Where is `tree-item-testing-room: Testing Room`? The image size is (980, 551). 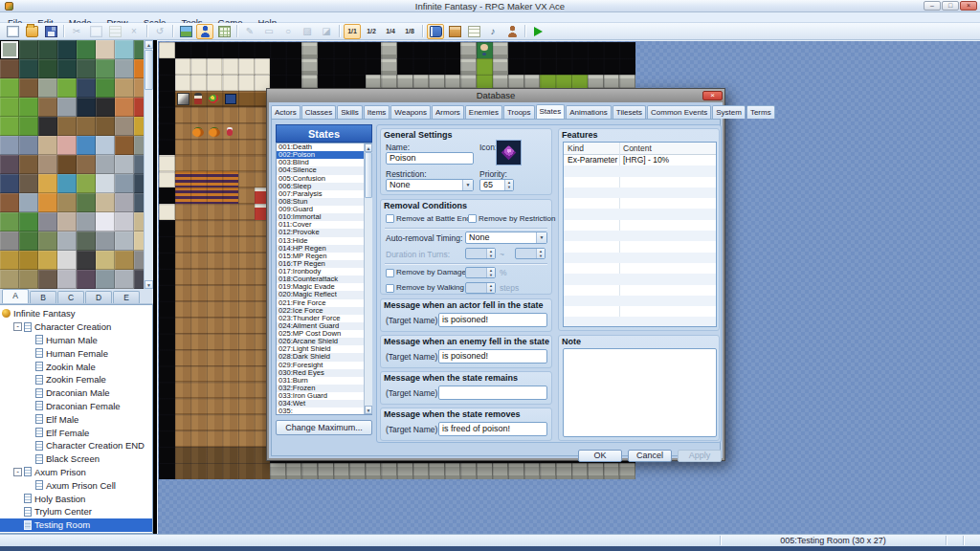
tree-item-testing-room: Testing Room is located at coordinates (77, 525).